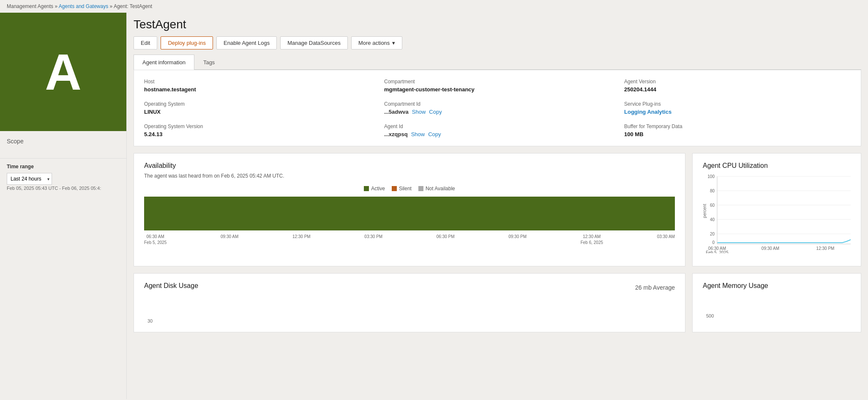 The height and width of the screenshot is (400, 868). Describe the element at coordinates (826, 249) in the screenshot. I see `svg-text: 12:30 PM` at that location.